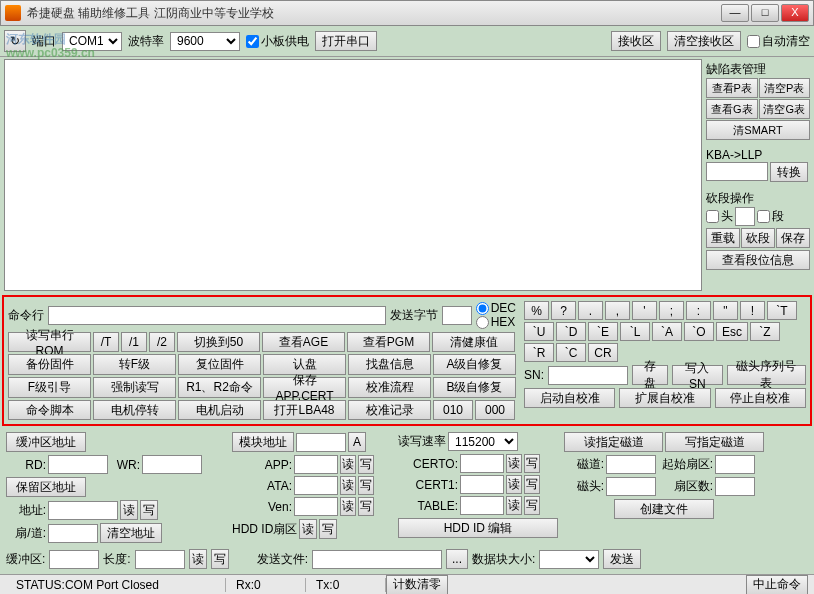 This screenshot has height=594, width=814. Describe the element at coordinates (603, 332) in the screenshot. I see `char-btn: `E` at that location.